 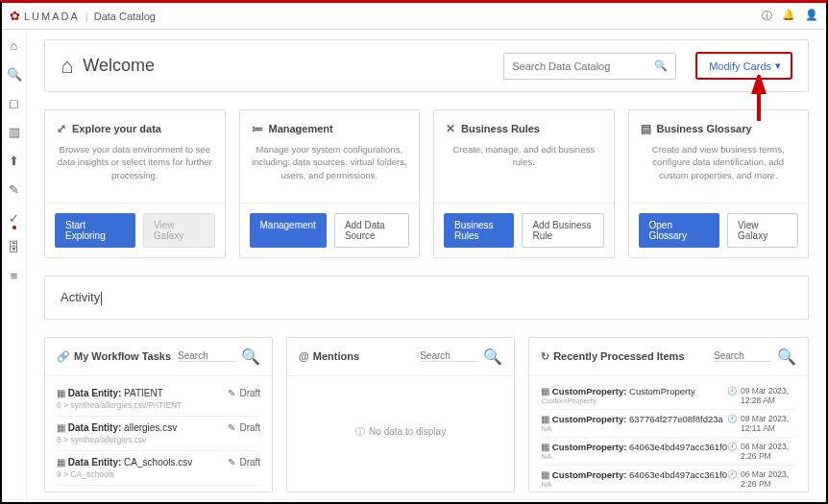 I want to click on catalog-search: 🔍, so click(x=590, y=66).